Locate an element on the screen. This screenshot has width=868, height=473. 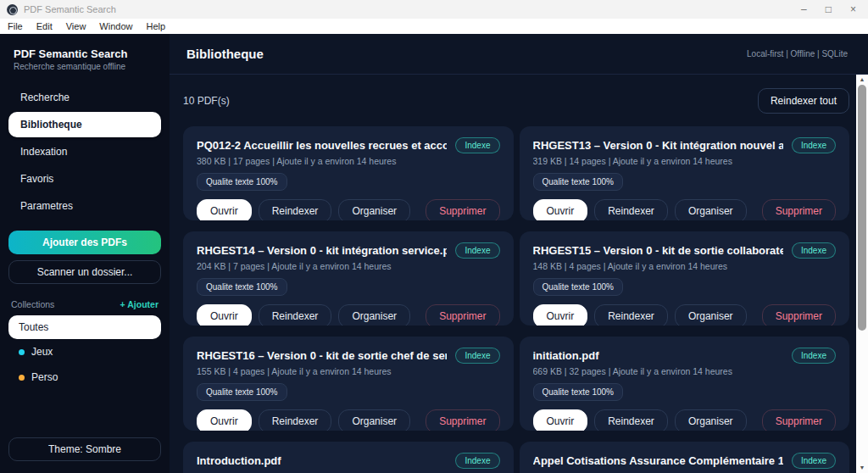
minimize-icon: – is located at coordinates (804, 9).